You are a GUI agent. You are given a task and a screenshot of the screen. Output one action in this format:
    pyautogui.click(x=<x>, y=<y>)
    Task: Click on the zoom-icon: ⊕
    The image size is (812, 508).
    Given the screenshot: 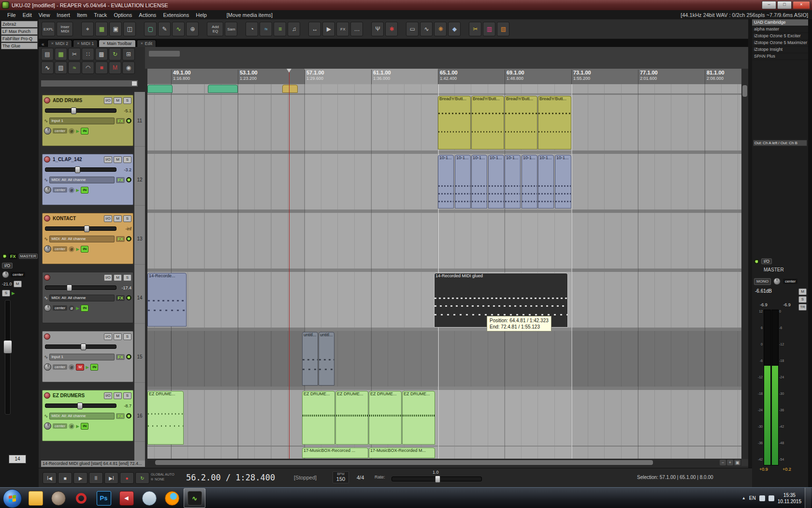 What is the action you would take?
    pyautogui.click(x=192, y=29)
    